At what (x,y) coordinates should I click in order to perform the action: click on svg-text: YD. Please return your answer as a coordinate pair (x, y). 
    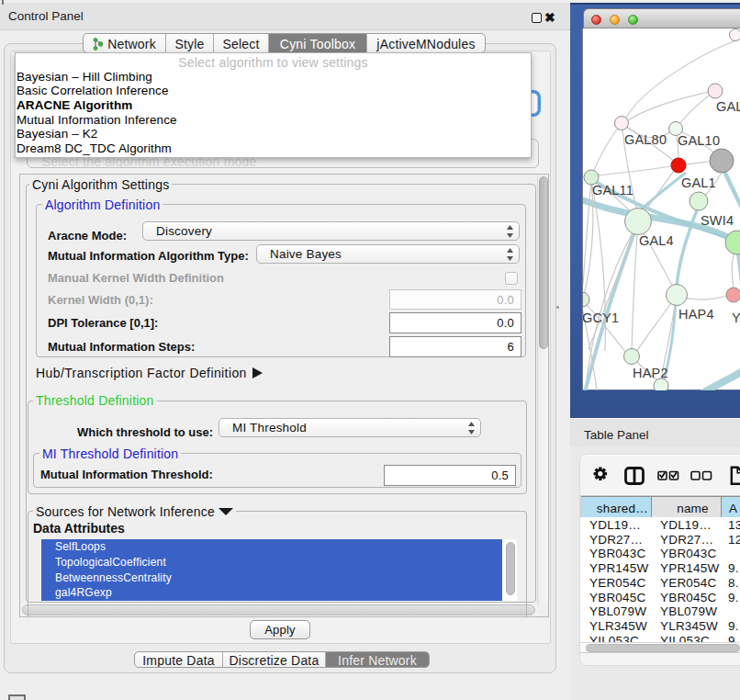
    Looking at the image, I should click on (736, 318).